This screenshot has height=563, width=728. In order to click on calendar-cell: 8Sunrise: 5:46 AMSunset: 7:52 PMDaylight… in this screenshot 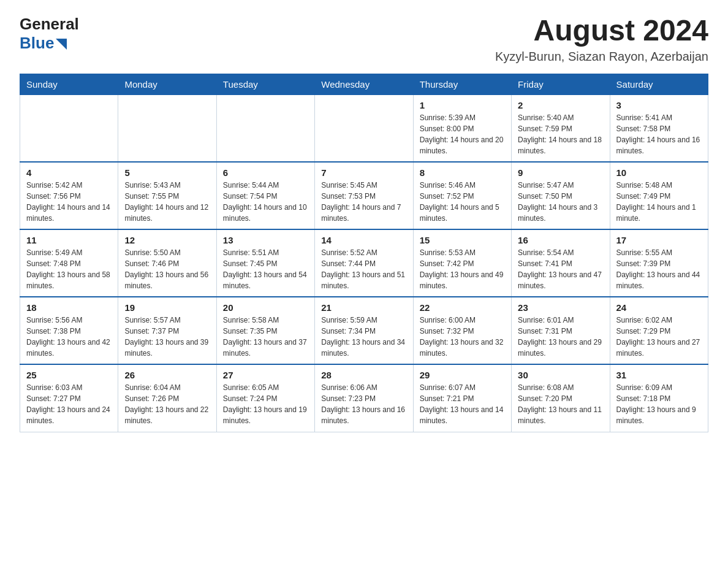, I will do `click(462, 196)`.